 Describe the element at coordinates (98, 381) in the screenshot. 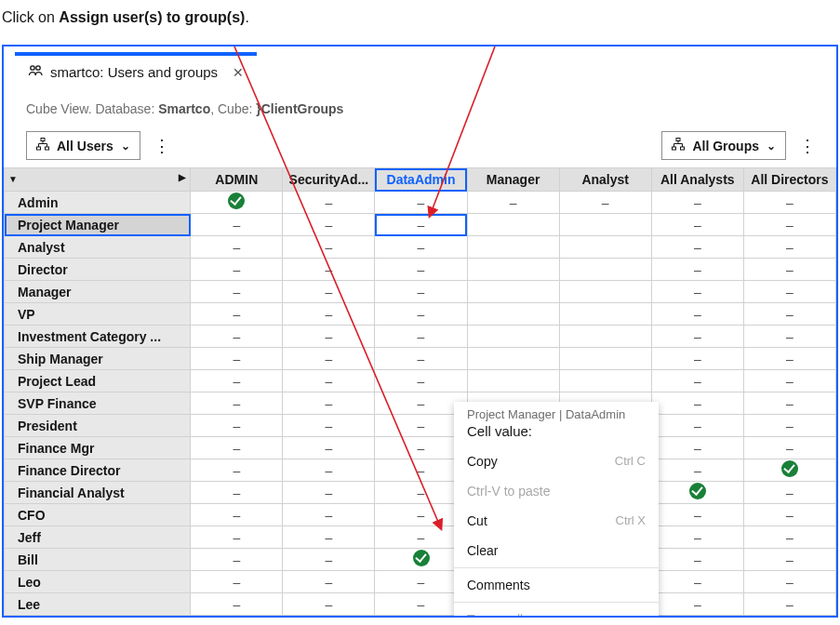

I see `row-header: Project Lead` at that location.